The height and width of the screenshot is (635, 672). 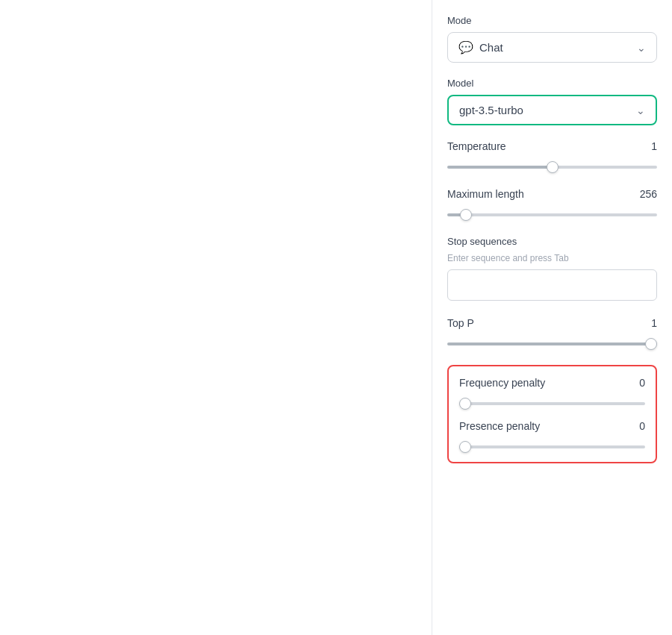 What do you see at coordinates (491, 110) in the screenshot?
I see `model-dropdown-value: gpt-3.5-turbo` at bounding box center [491, 110].